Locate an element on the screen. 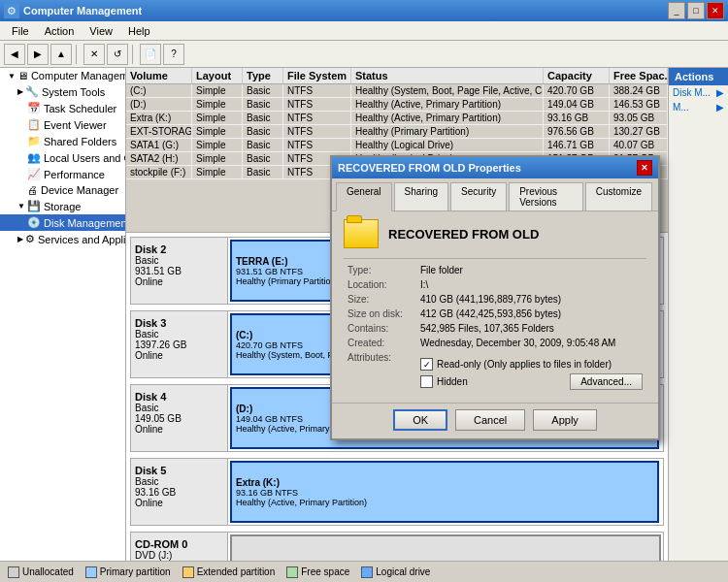  advanced-button: Advanced... is located at coordinates (606, 382).